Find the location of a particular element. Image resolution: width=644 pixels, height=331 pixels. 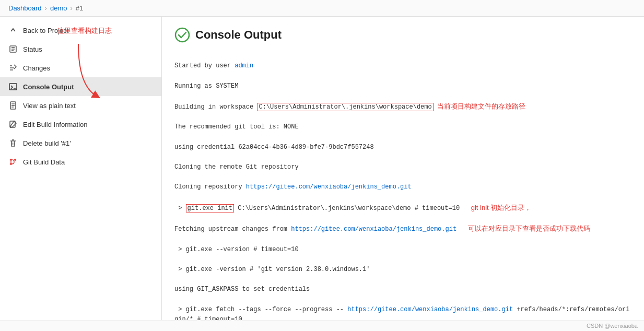

arrow-up-icon is located at coordinates (13, 30).